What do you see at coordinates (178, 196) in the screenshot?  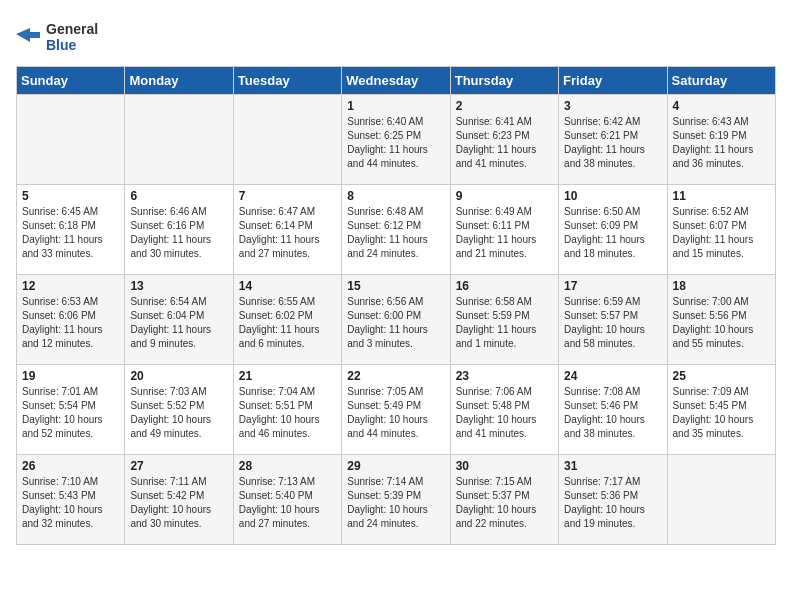 I see `day-number: 6` at bounding box center [178, 196].